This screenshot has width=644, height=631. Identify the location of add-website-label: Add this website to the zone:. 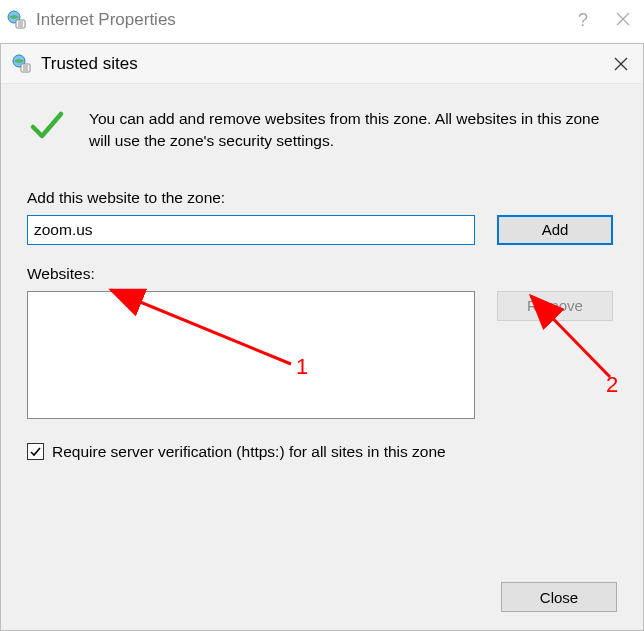
(322, 198).